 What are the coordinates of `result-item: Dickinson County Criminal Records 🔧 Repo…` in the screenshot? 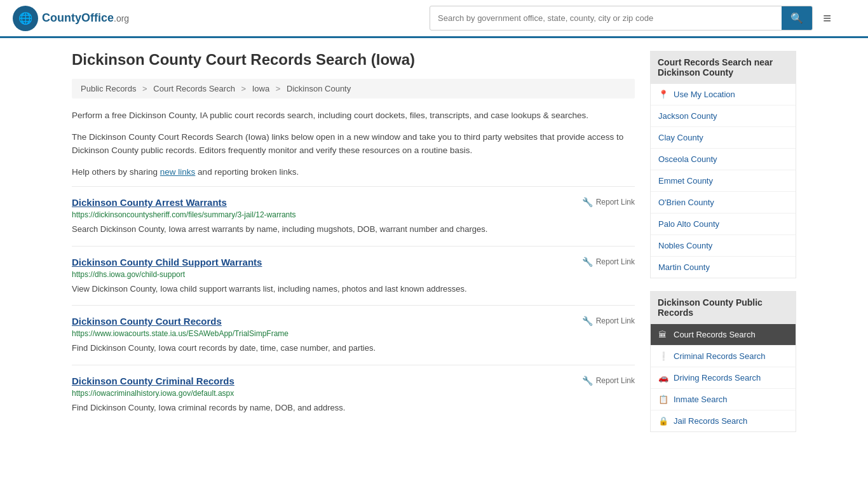 It's located at (353, 395).